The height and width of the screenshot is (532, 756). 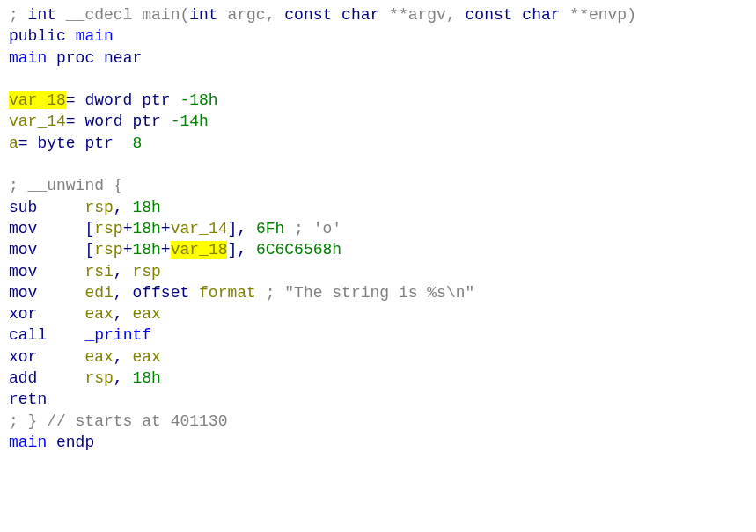 What do you see at coordinates (175, 250) in the screenshot?
I see `instr-mov2: mov [rsp+18h+var_18], 6C6C6568h` at bounding box center [175, 250].